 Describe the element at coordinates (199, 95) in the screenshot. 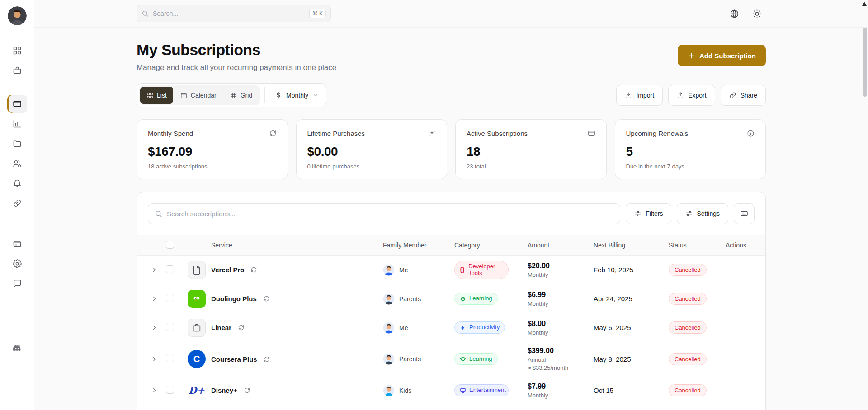

I see `view-segmented-control: List Calendar Grid` at that location.